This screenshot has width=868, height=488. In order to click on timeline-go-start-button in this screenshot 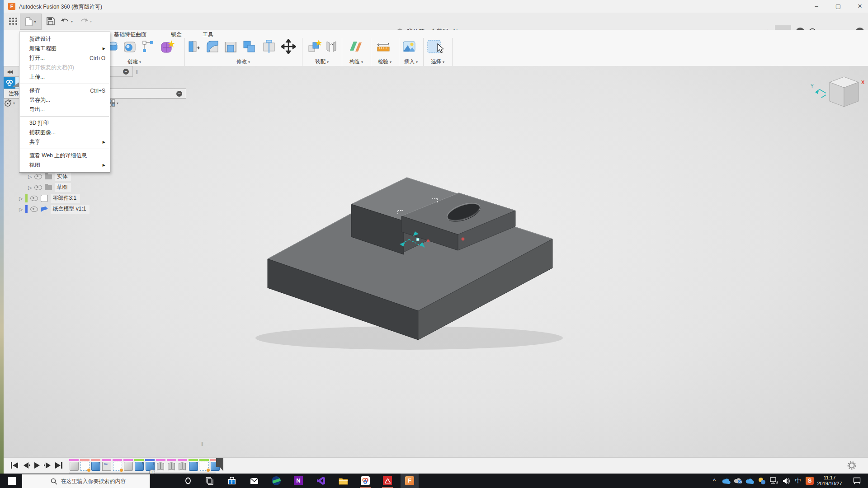, I will do `click(14, 465)`.